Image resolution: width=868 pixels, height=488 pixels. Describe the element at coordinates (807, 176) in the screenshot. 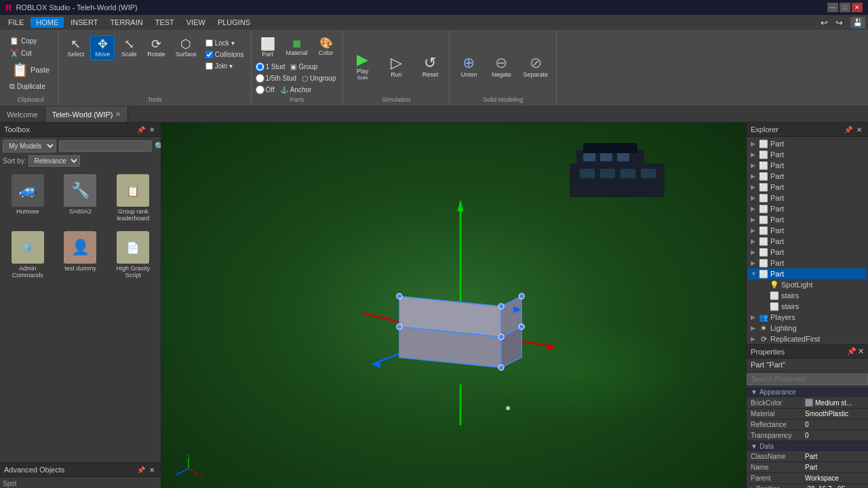

I see `tree-item-part-4: ▶ ⬜ Part` at that location.